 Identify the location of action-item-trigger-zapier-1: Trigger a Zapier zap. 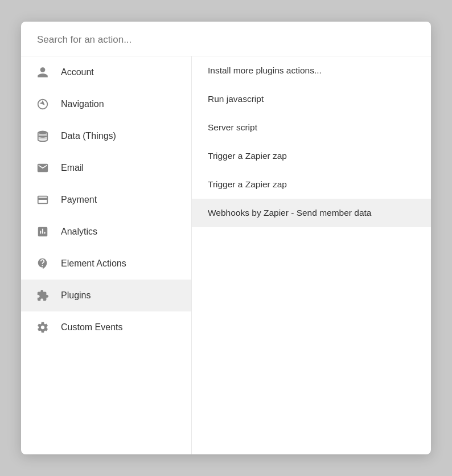
(311, 156).